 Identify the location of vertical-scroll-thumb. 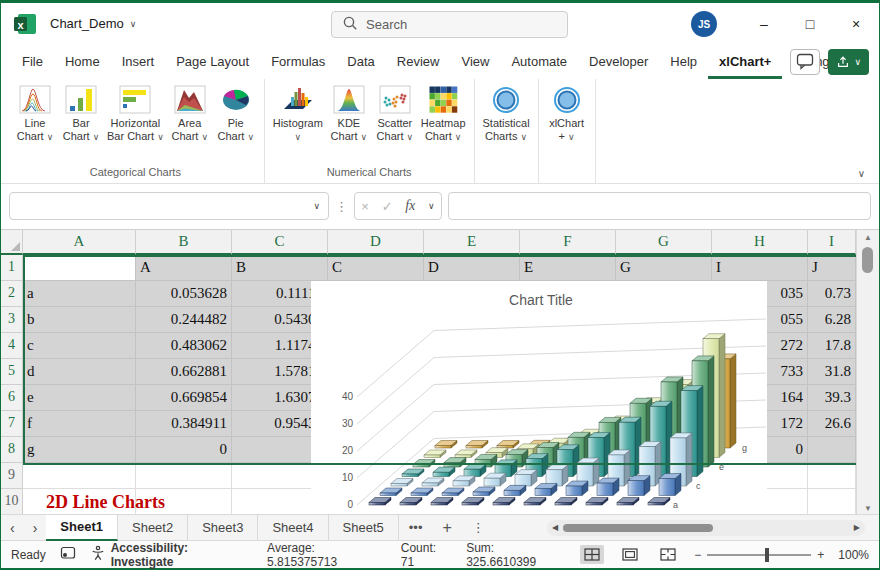
(868, 260).